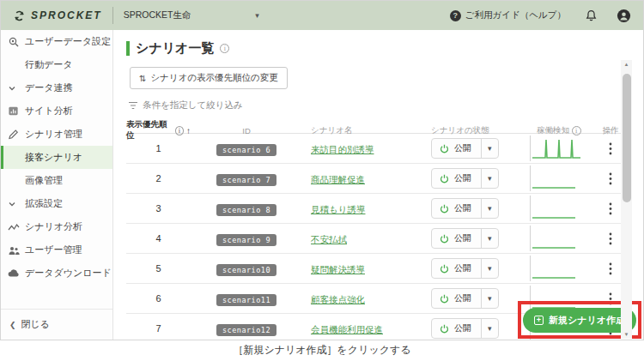 The image size is (644, 361). Describe the element at coordinates (16, 42) in the screenshot. I see `search-gear-icon` at that location.